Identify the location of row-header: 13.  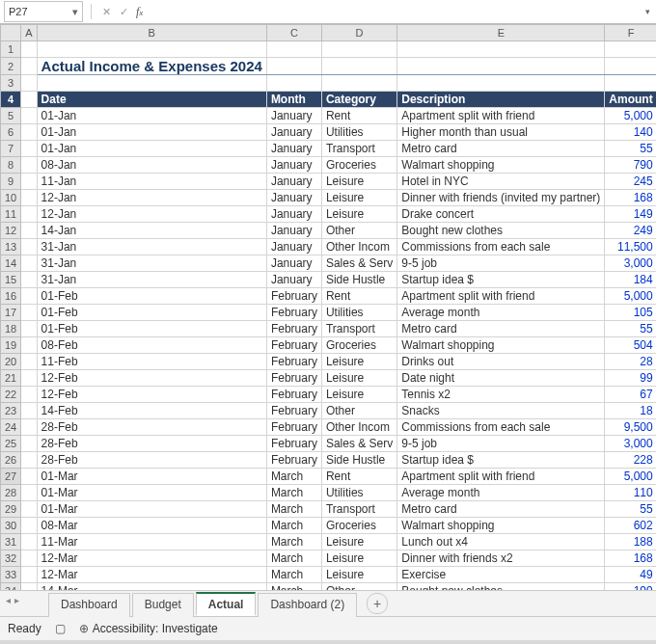
(12, 247).